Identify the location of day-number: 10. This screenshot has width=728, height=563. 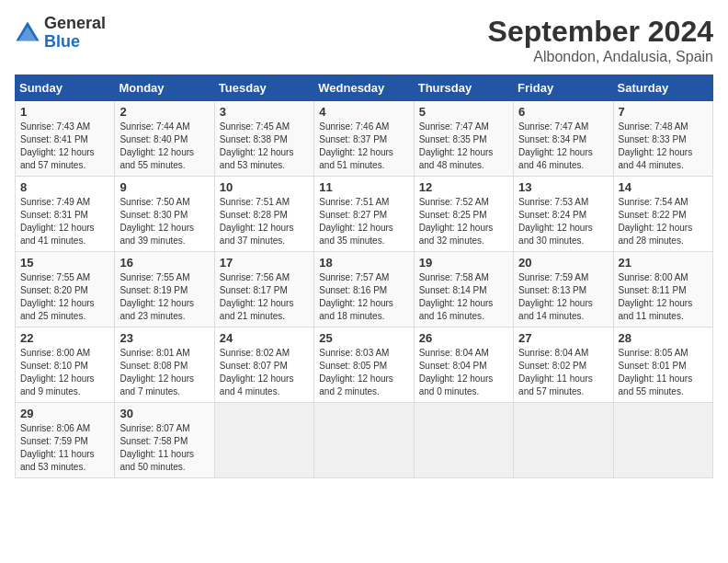
(265, 188).